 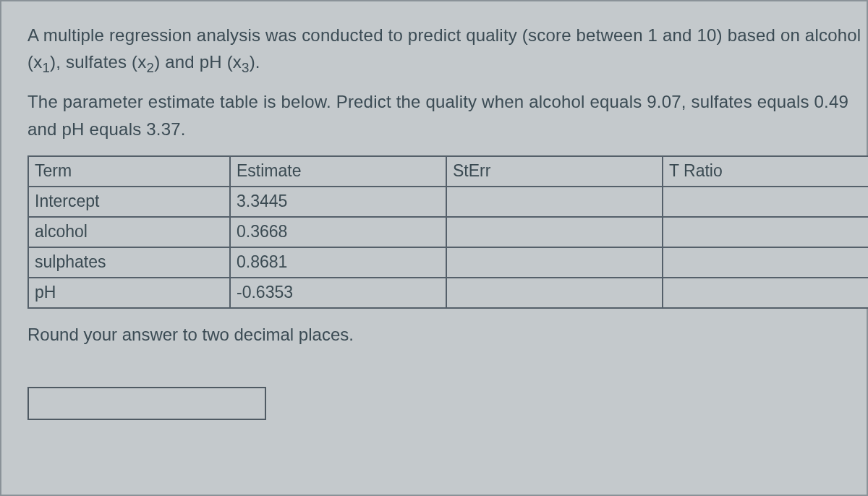 I want to click on subscript-2: 2, so click(x=150, y=68).